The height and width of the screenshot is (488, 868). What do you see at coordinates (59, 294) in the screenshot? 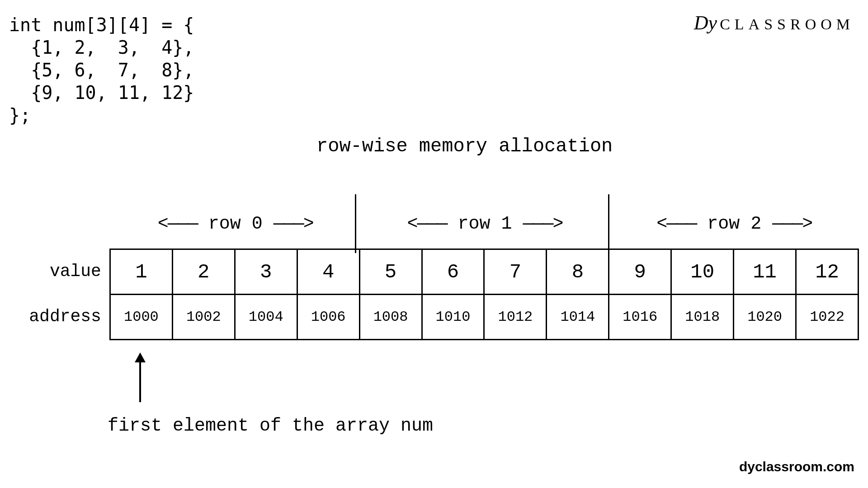
I see `side-labels: value address` at bounding box center [59, 294].